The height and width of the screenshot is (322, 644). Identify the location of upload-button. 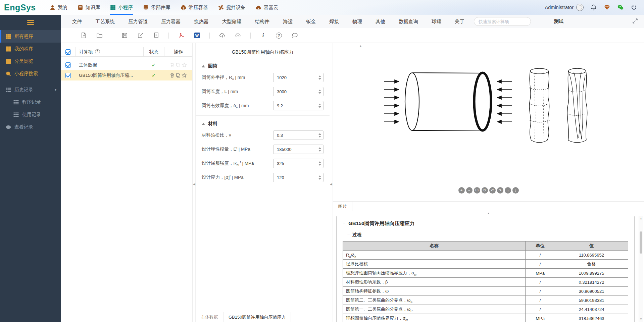
(238, 36).